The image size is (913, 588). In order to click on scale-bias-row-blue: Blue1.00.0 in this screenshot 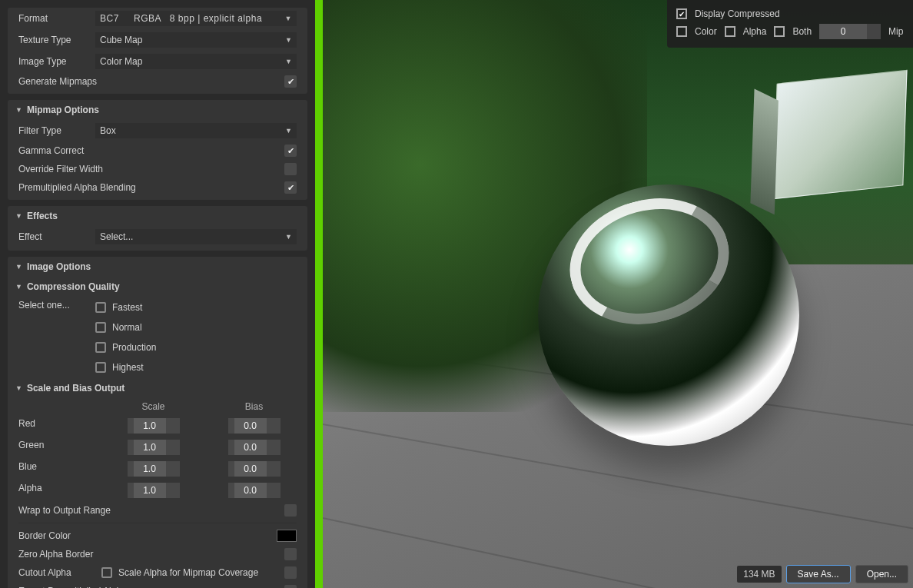, I will do `click(158, 469)`.